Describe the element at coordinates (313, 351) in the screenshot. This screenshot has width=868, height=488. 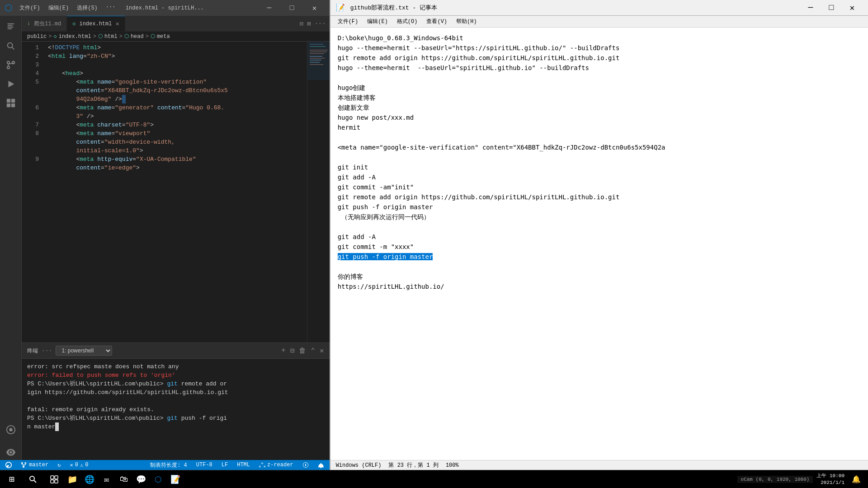
I see `terminal-maximize-icon: ⌃` at that location.